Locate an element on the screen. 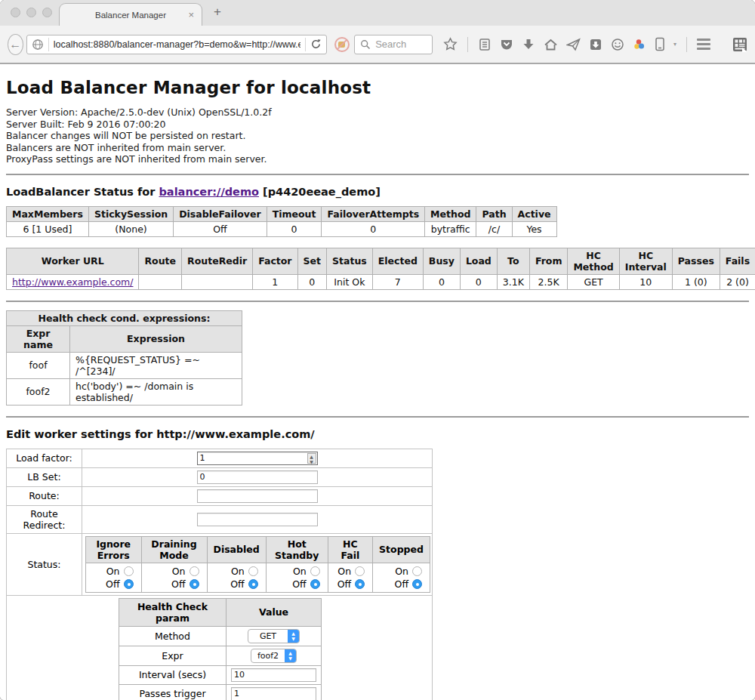  passes-trigger-input is located at coordinates (273, 693).